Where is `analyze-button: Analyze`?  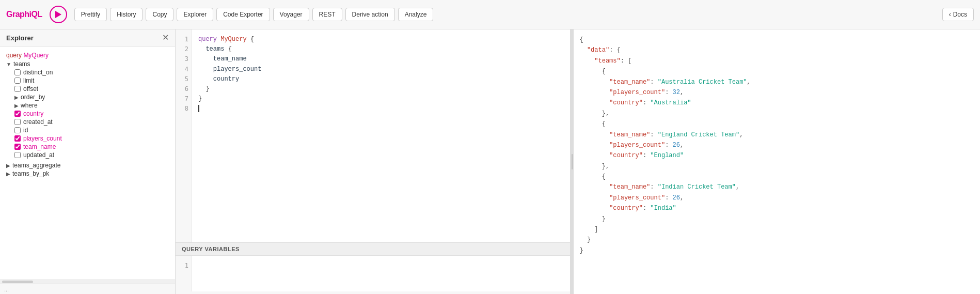
analyze-button: Analyze is located at coordinates (416, 14).